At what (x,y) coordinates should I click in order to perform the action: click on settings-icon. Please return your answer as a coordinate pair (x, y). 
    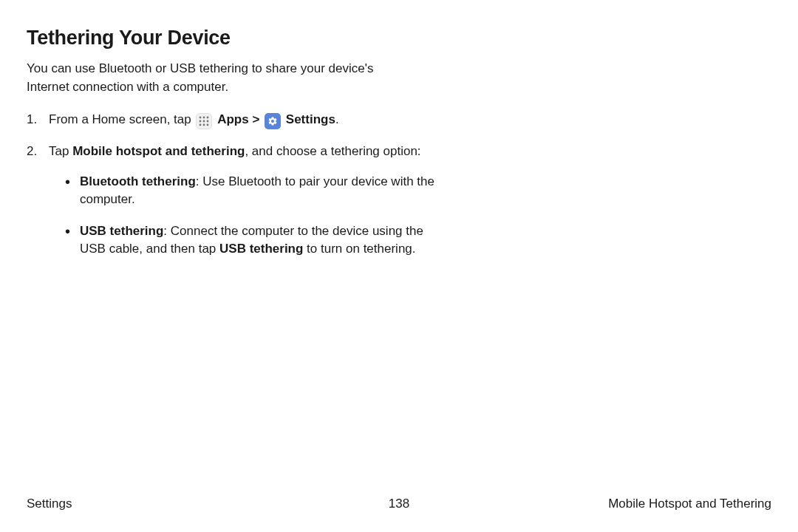
    Looking at the image, I should click on (273, 121).